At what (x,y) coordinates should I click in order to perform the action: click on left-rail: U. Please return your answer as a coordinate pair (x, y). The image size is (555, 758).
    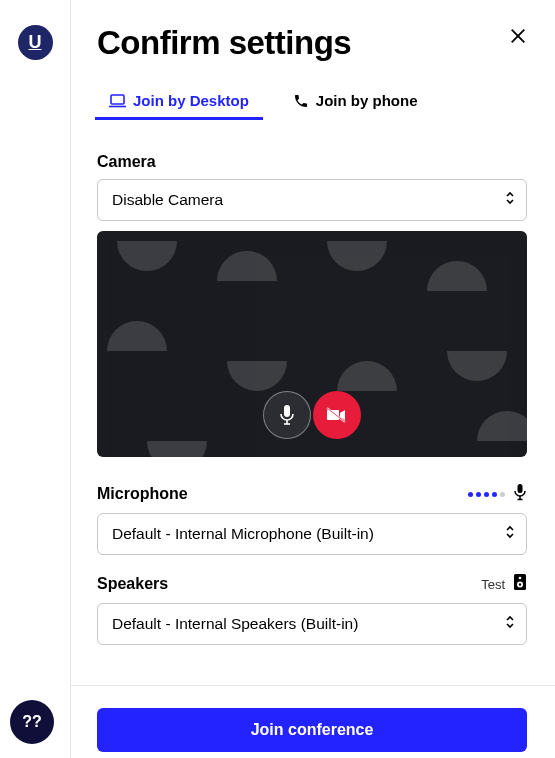
    Looking at the image, I should click on (35, 379).